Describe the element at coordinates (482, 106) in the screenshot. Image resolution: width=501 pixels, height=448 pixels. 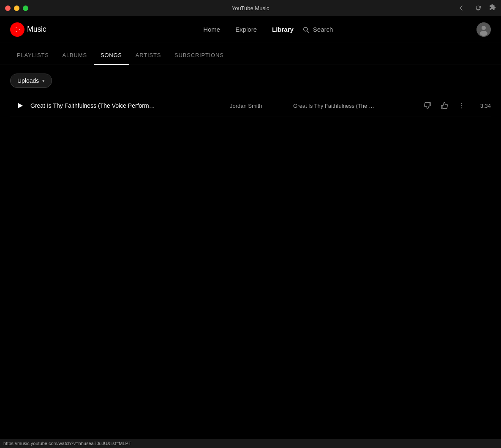
I see `song-duration: 3:34` at that location.